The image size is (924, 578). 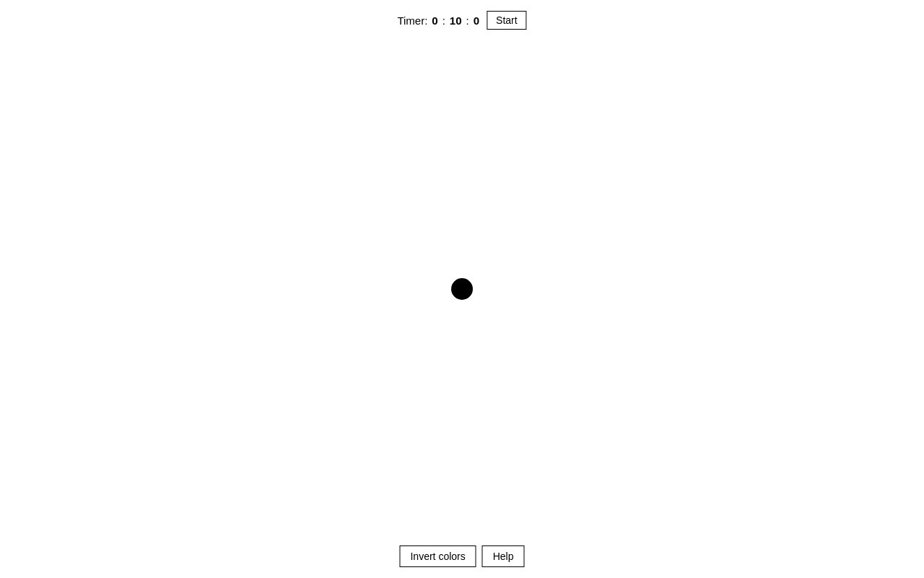 What do you see at coordinates (462, 556) in the screenshot?
I see `bottom-buttons: Invert colors Help` at bounding box center [462, 556].